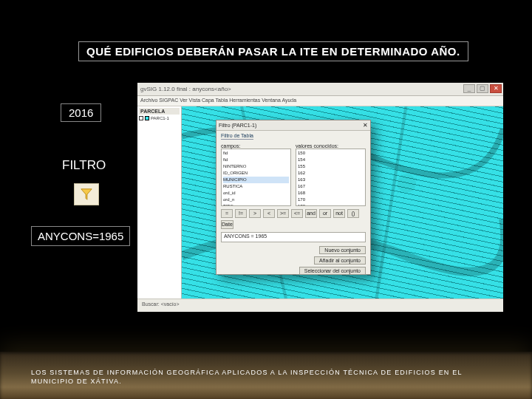 Image resolution: width=532 pixels, height=399 pixels. I want to click on close-button: ✕, so click(496, 89).